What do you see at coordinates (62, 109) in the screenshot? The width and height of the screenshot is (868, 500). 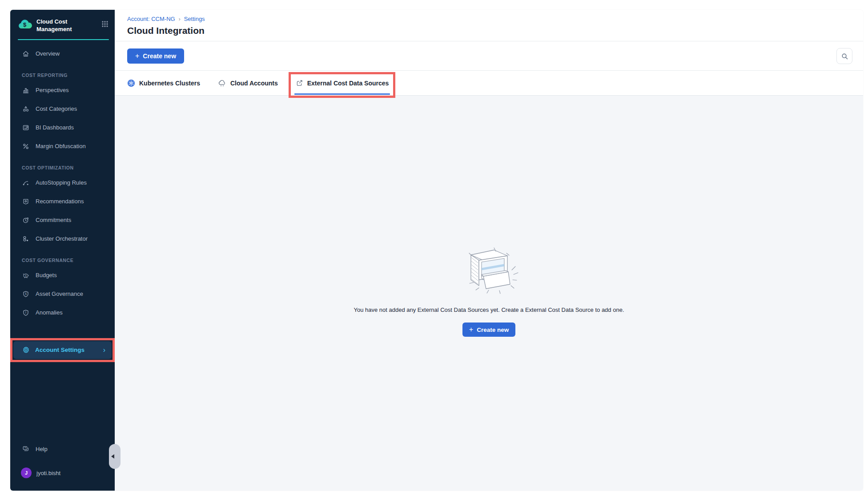 I see `sidebar-item-cost-categories: Cost Categories` at bounding box center [62, 109].